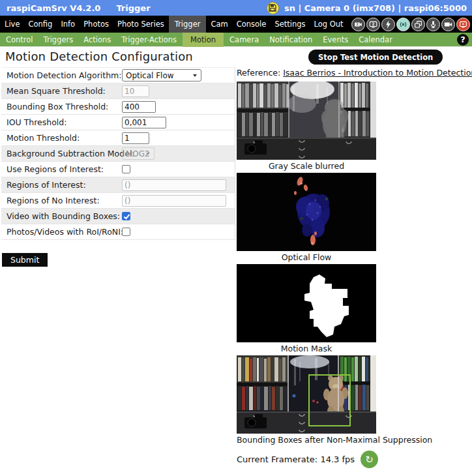  Describe the element at coordinates (244, 40) in the screenshot. I see `subnav-item-camera: Camera` at that location.